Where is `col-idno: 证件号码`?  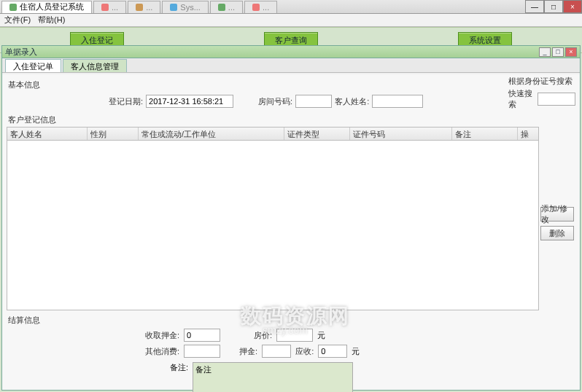
col-idno: 证件号码 is located at coordinates (401, 134).